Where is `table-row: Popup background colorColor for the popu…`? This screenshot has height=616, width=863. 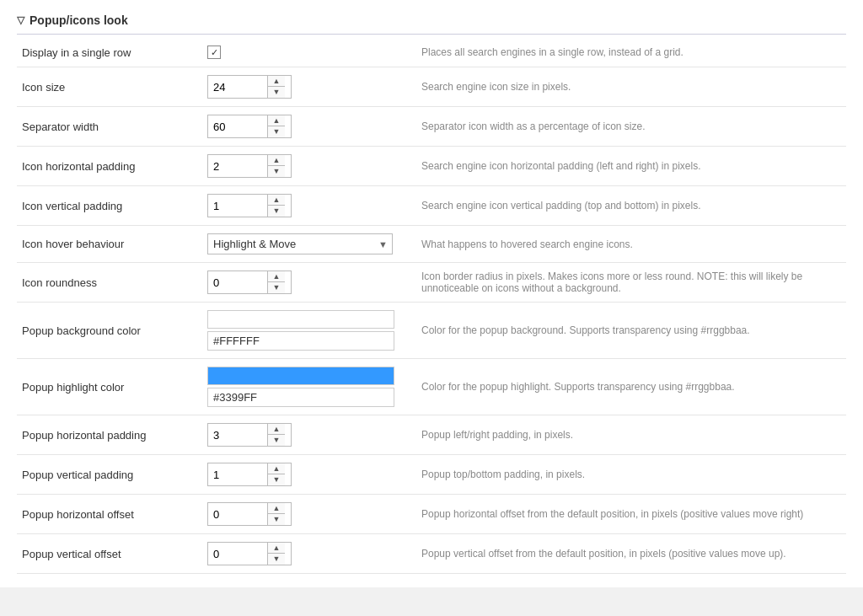
table-row: Popup background colorColor for the popu… is located at coordinates (432, 330).